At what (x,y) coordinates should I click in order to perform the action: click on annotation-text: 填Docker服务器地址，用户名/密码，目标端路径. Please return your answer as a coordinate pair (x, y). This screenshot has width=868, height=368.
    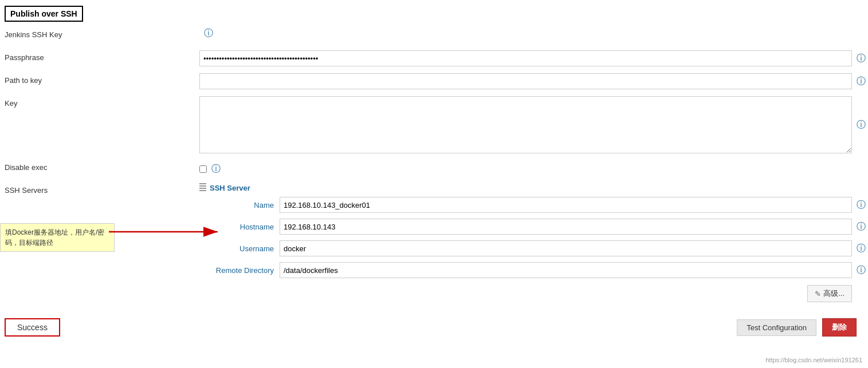
    Looking at the image, I should click on (55, 238).